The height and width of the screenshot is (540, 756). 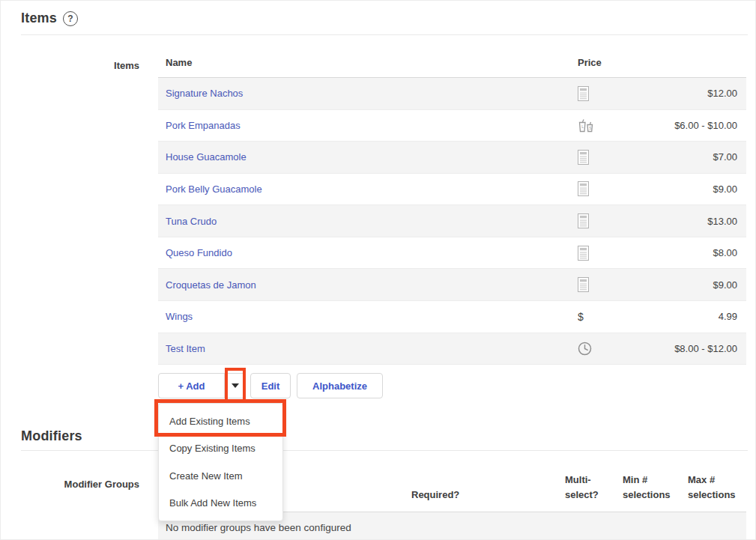 What do you see at coordinates (668, 93) in the screenshot?
I see `item-price: $12.00` at bounding box center [668, 93].